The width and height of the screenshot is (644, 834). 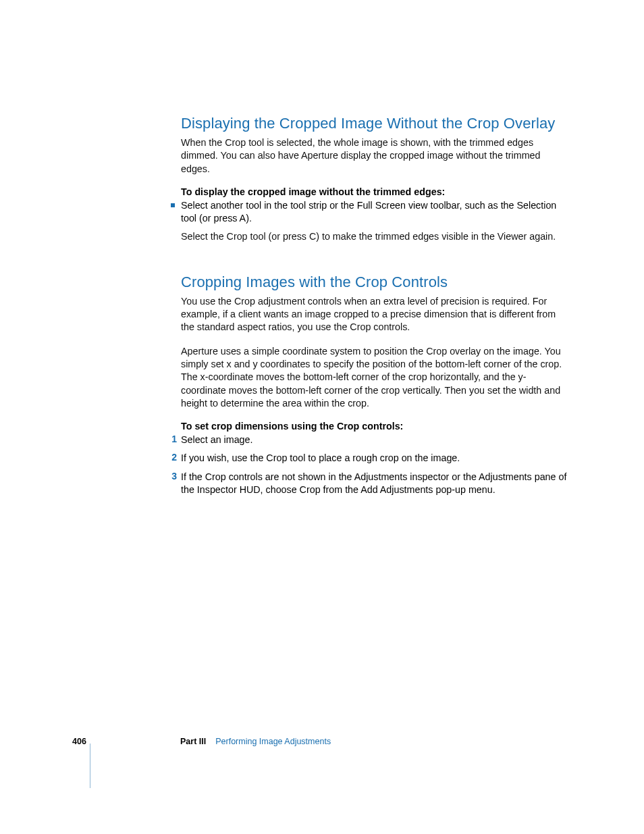 I want to click on step-number: 1, so click(x=174, y=439).